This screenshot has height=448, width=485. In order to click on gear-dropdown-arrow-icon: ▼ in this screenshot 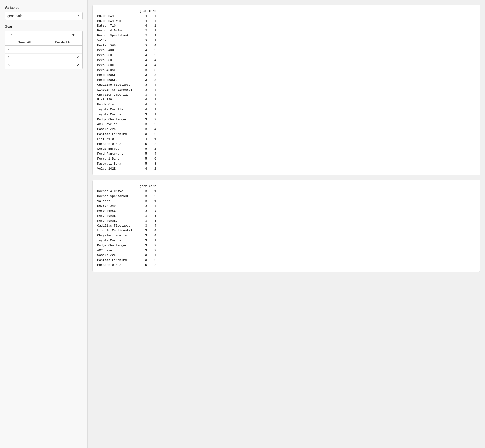, I will do `click(73, 35)`.